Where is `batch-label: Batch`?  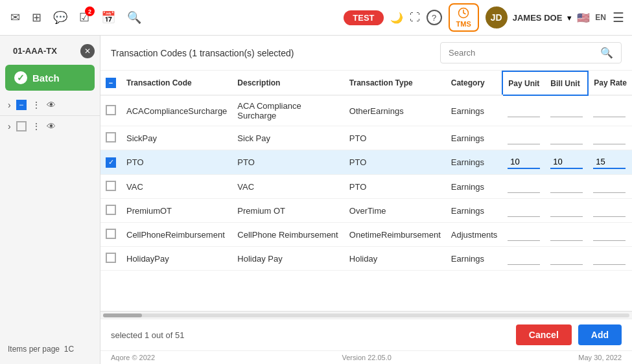
batch-label: Batch is located at coordinates (46, 78).